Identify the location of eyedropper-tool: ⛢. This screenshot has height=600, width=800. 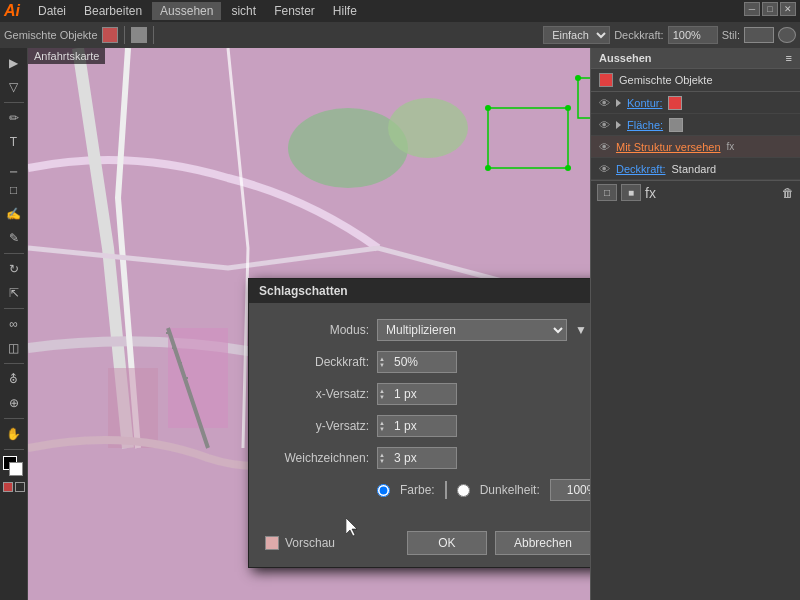
(14, 379).